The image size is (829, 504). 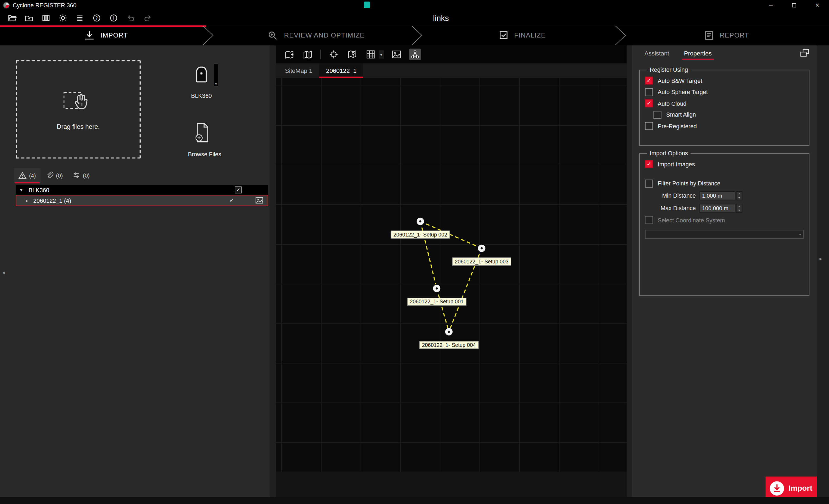 I want to click on open-project-icon, so click(x=12, y=18).